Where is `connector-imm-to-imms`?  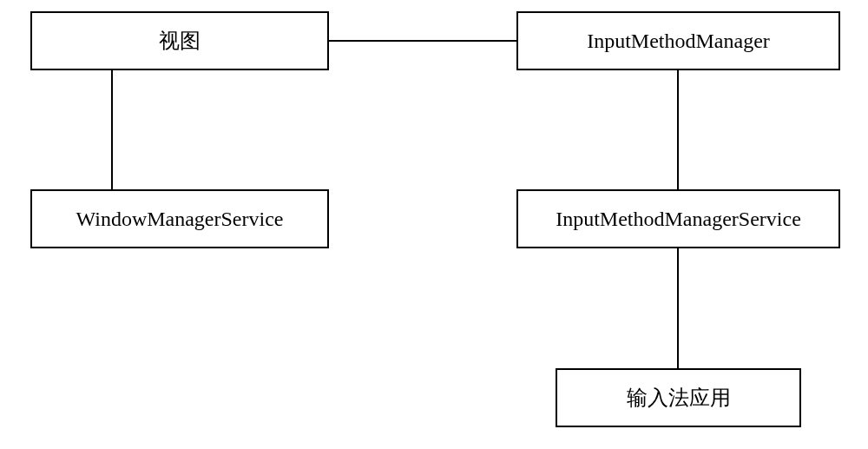 connector-imm-to-imms is located at coordinates (678, 130).